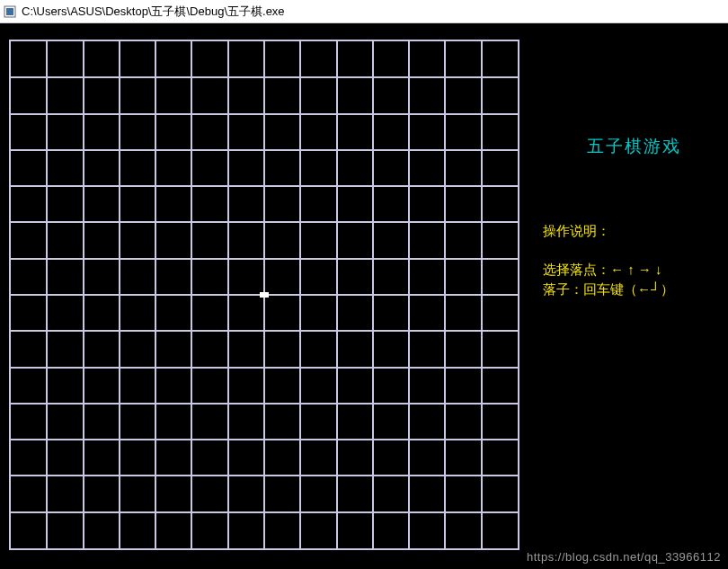 The image size is (728, 569). What do you see at coordinates (635, 270) in the screenshot?
I see `instructions-select: 选择落点：← ↑ → ↓` at bounding box center [635, 270].